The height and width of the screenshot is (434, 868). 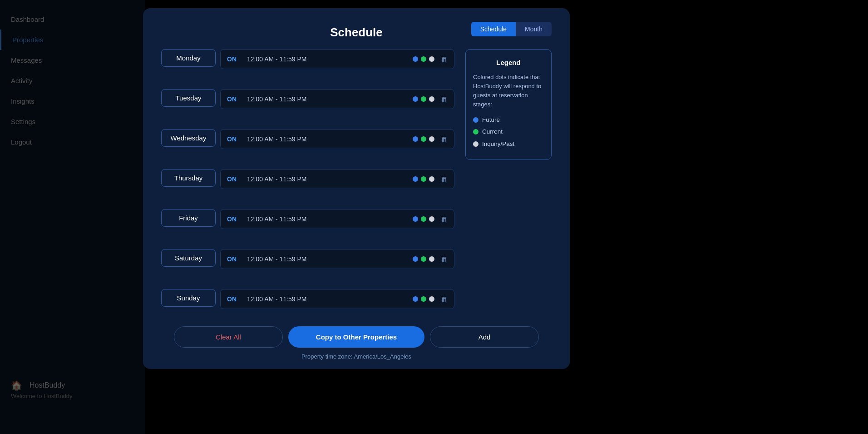 I want to click on legend-dot-green, so click(x=476, y=132).